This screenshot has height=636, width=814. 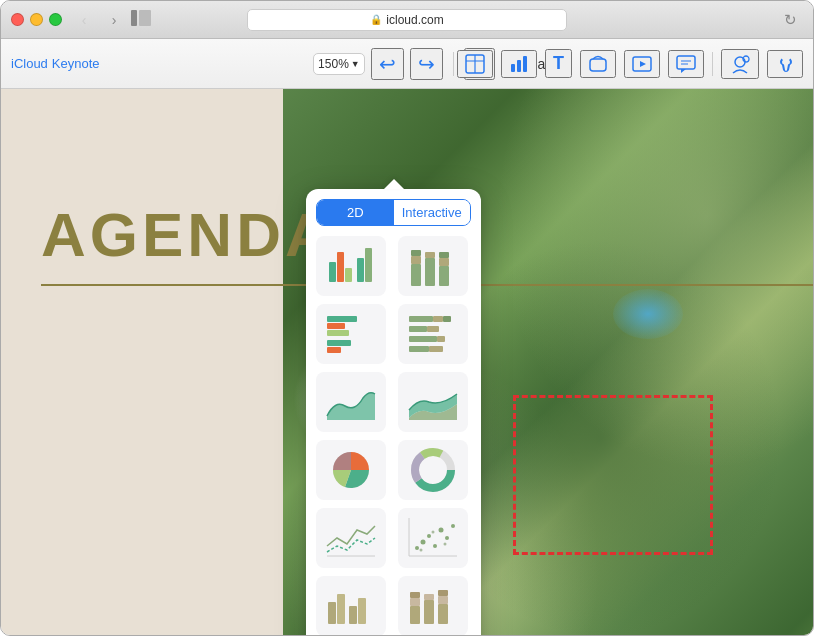 What do you see at coordinates (740, 64) in the screenshot?
I see `collab-icon-button` at bounding box center [740, 64].